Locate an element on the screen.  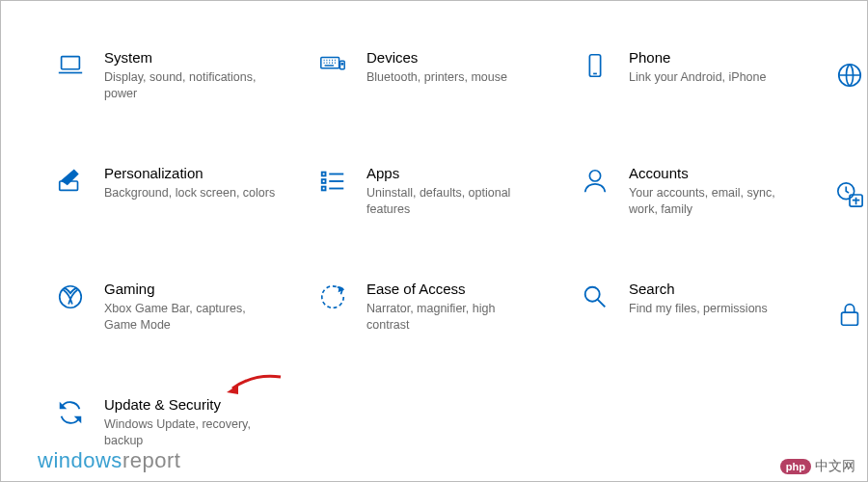
lock-icon is located at coordinates (850, 316).